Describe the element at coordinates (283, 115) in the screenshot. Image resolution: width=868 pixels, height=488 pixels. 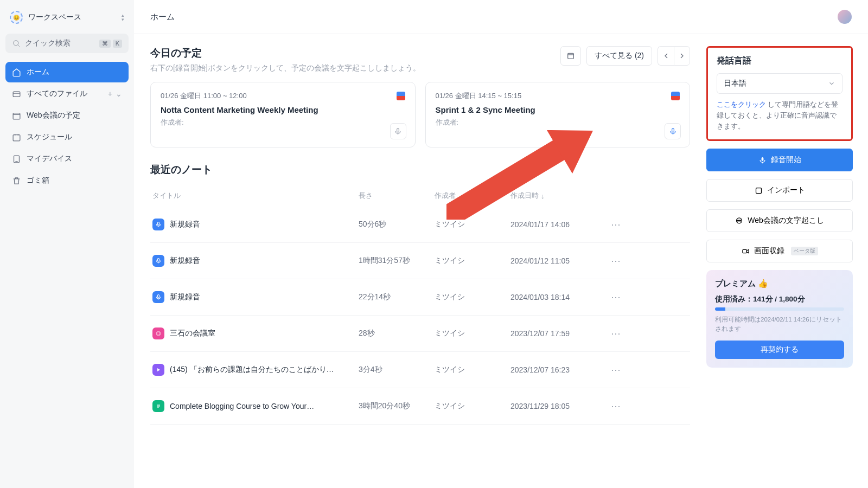
I see `schedule-card: 01/26 金曜日 11:00 ~ 12:00 Notta Content Ma…` at that location.